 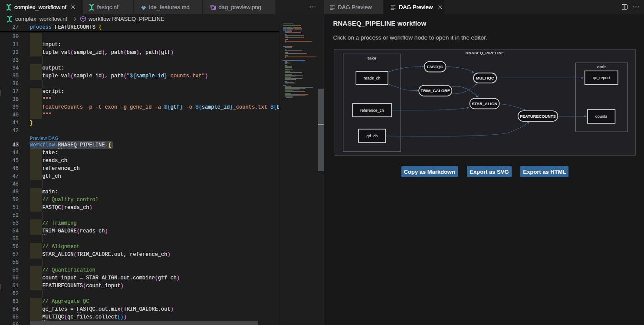 I want to click on svg-text: FASTQC, so click(x=435, y=67).